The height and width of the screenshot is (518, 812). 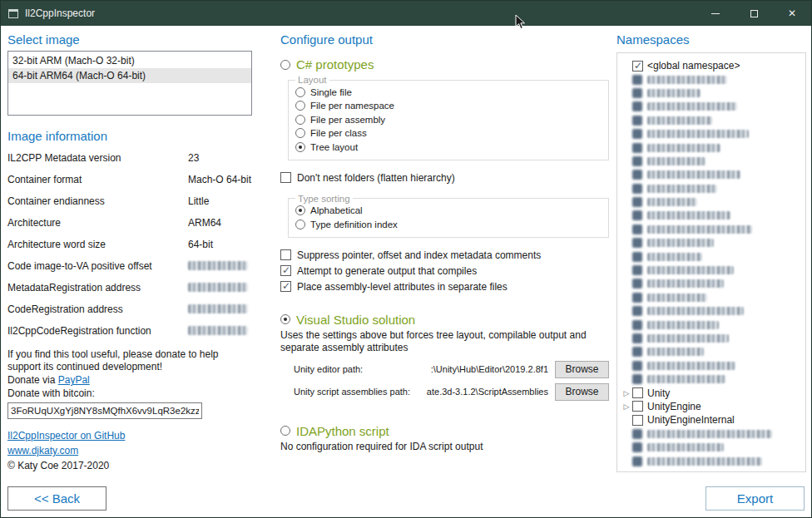 I want to click on flatten-checkbox: Don't nest folders (flatten hierarchy), so click(x=444, y=178).